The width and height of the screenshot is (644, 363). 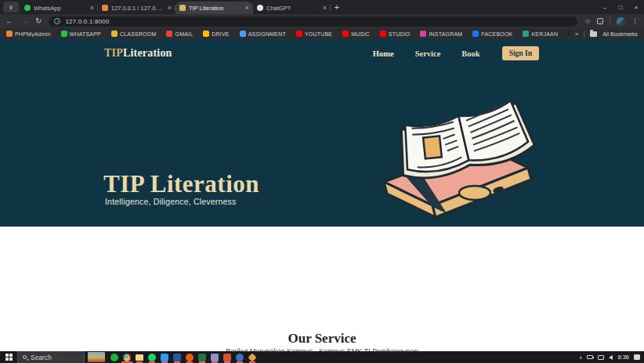 What do you see at coordinates (636, 7) in the screenshot?
I see `close-window-icon: ×` at bounding box center [636, 7].